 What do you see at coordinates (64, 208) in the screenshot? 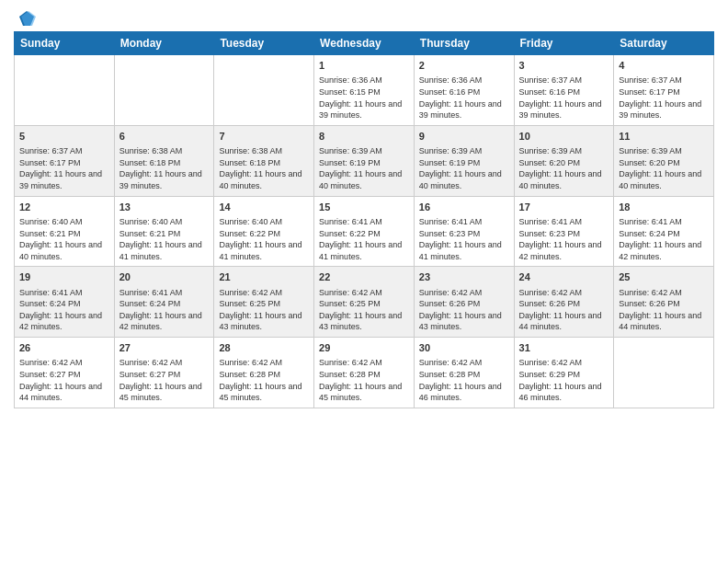
I see `day-number: 12` at bounding box center [64, 208].